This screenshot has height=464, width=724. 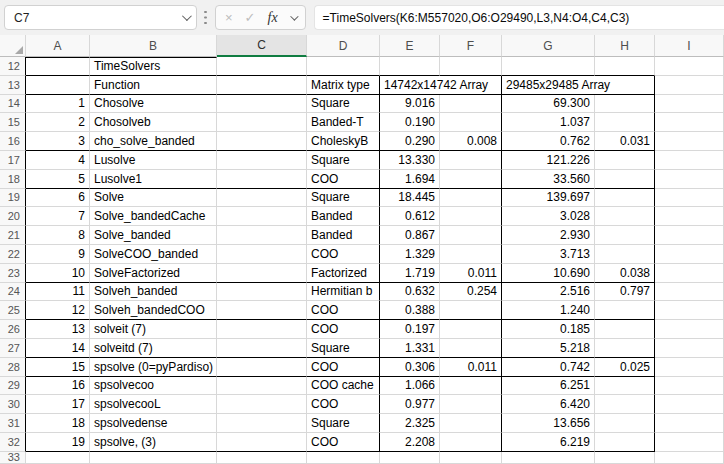 I want to click on cell-E30: 0.977, so click(x=410, y=404).